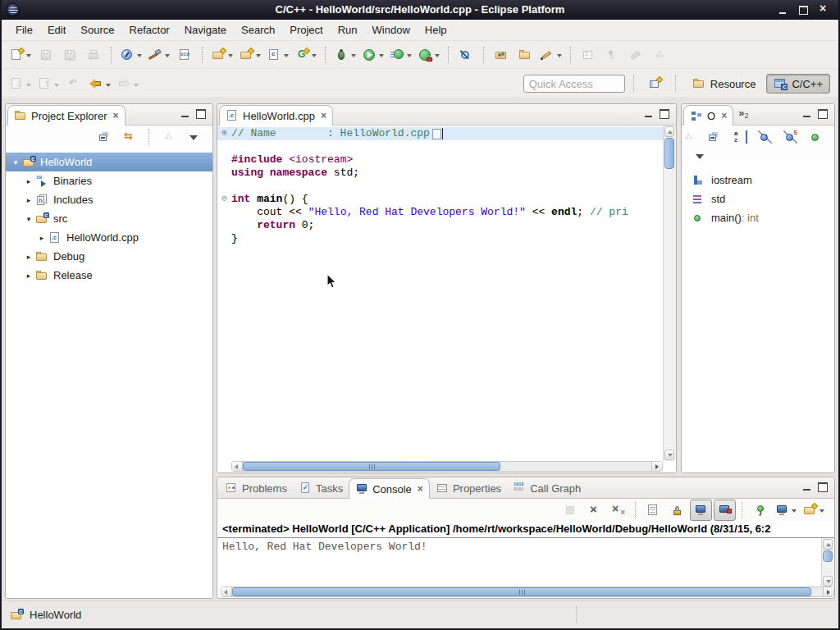 This screenshot has width=840, height=630. What do you see at coordinates (574, 84) in the screenshot?
I see `quick-access-input` at bounding box center [574, 84].